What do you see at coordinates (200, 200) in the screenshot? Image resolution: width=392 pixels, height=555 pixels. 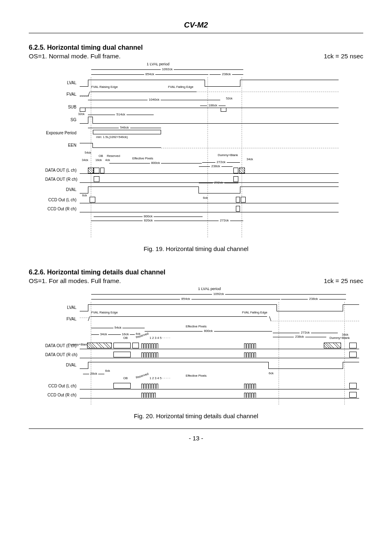 I see `row-ccdout-l: CCD Out (L ch) 6ck` at bounding box center [200, 200].